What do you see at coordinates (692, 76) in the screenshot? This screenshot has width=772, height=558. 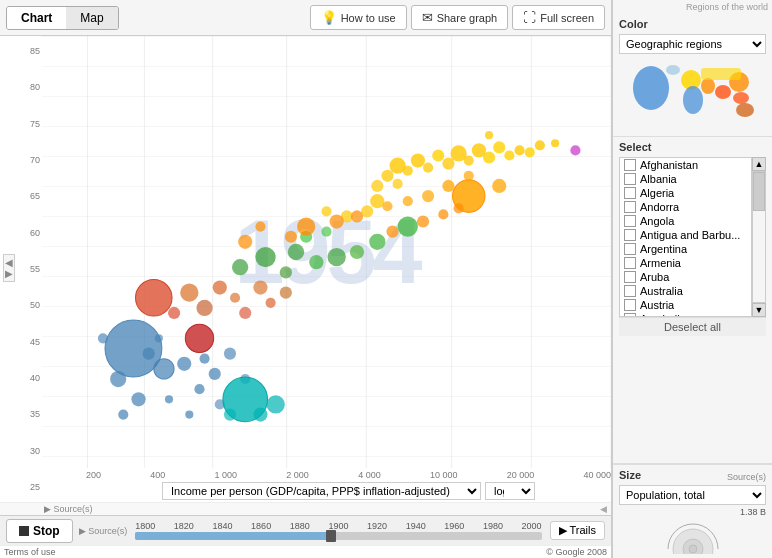 I see `color-section: Color Geographic regions` at bounding box center [692, 76].